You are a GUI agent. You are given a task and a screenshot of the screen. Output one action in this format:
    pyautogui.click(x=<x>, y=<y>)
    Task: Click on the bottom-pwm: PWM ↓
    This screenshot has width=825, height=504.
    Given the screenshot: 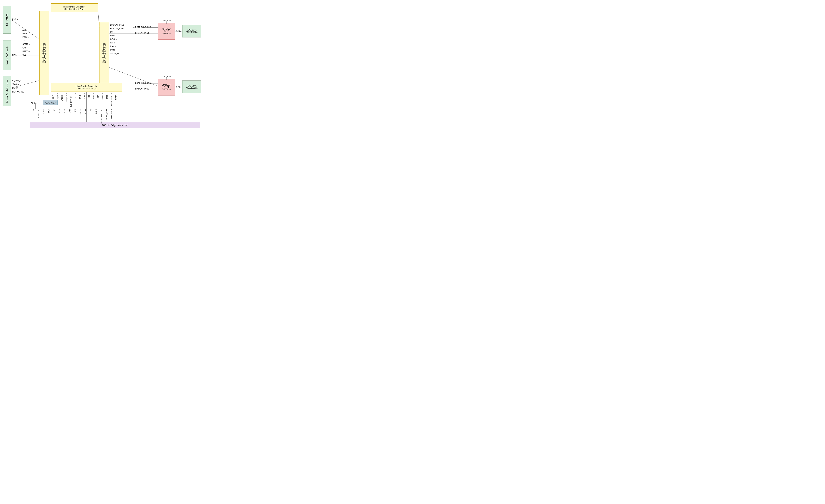 What is the action you would take?
    pyautogui.click(x=49, y=116)
    